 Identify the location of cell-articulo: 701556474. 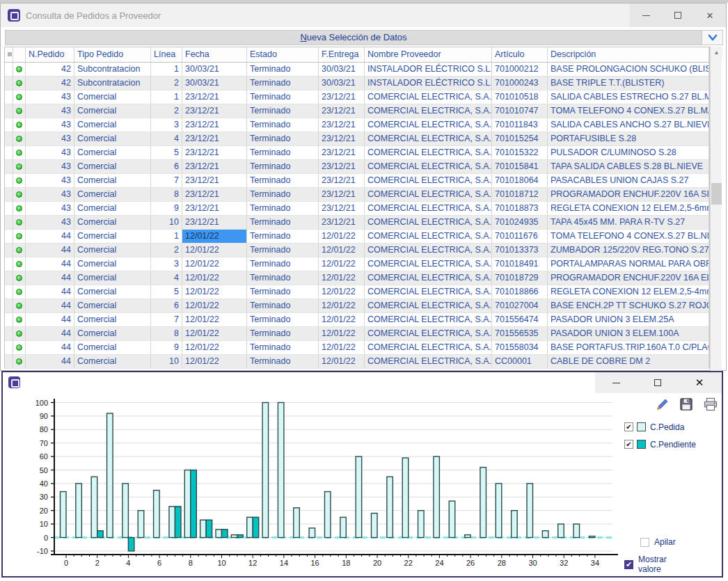
(520, 320).